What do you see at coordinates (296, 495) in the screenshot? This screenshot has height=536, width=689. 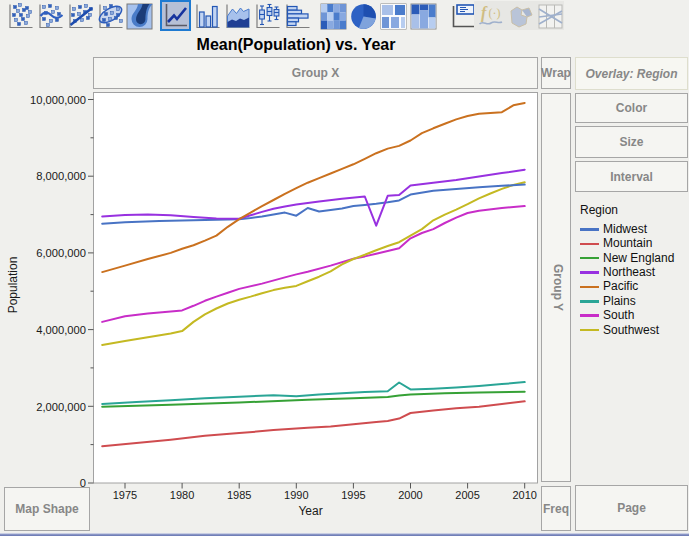 I see `svg-text: 1990` at bounding box center [296, 495].